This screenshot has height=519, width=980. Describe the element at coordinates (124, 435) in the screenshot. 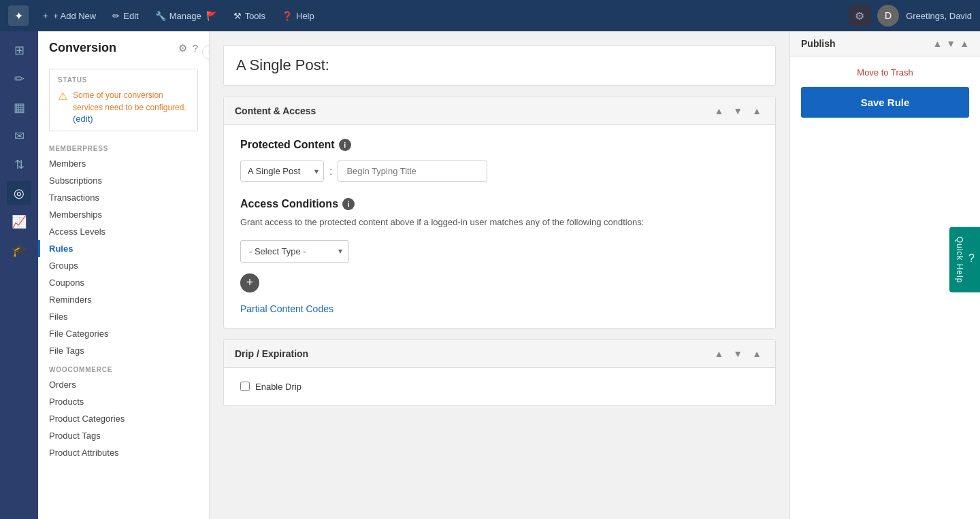

I see `sidebar-item-product-tags: Product Tags` at that location.